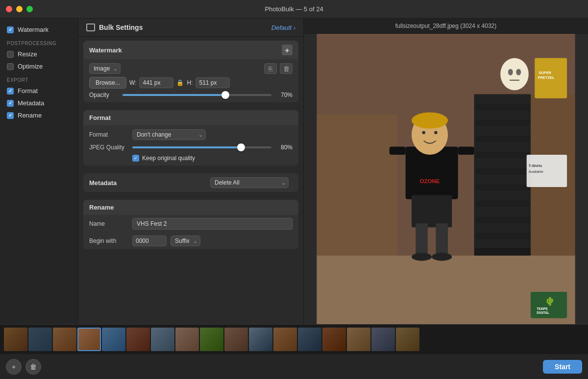 This screenshot has width=588, height=379. What do you see at coordinates (213, 83) in the screenshot?
I see `height-input` at bounding box center [213, 83].